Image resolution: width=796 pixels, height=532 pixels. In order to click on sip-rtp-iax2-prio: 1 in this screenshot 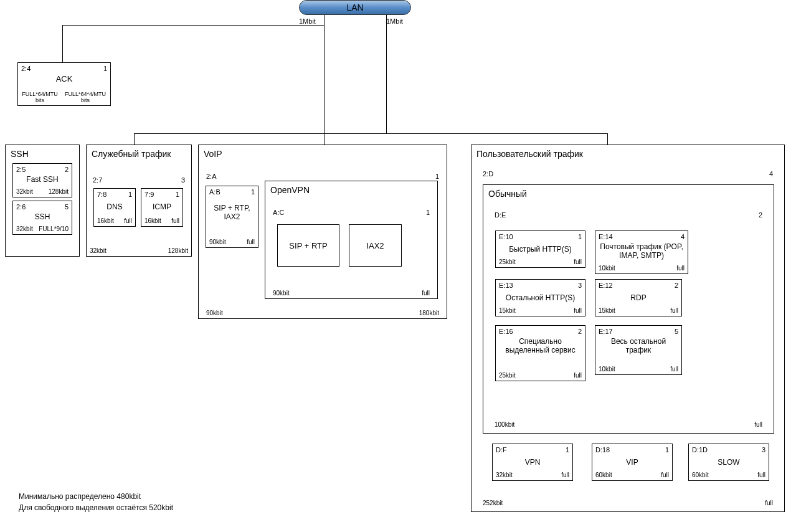, I will do `click(253, 192)`.